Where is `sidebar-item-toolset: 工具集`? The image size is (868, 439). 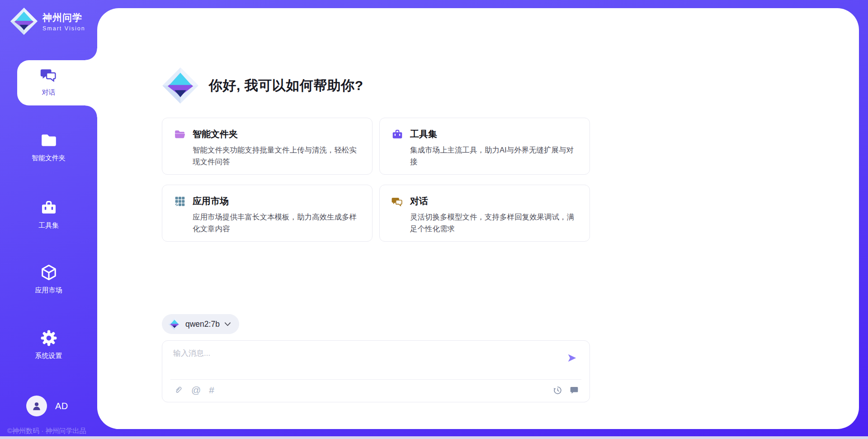 sidebar-item-toolset: 工具集 is located at coordinates (49, 215).